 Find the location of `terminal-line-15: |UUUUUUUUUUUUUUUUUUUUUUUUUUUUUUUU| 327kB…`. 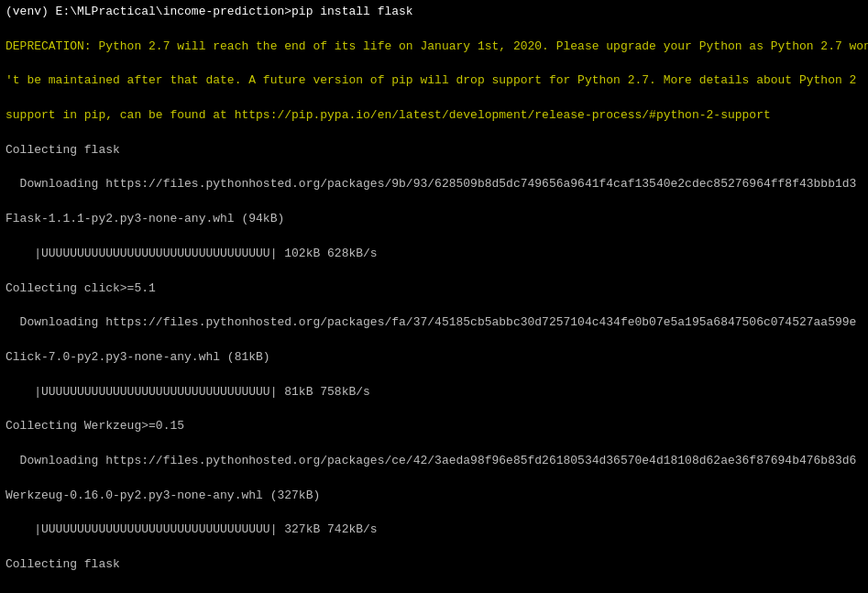

terminal-line-15: |UUUUUUUUUUUUUUUUUUUUUUUUUUUUUUUU| 327kB… is located at coordinates (434, 530).